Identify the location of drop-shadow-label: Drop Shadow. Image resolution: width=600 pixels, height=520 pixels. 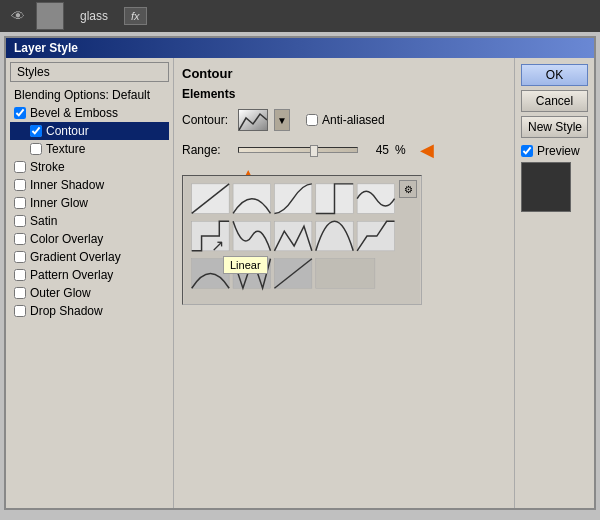
(66, 311).